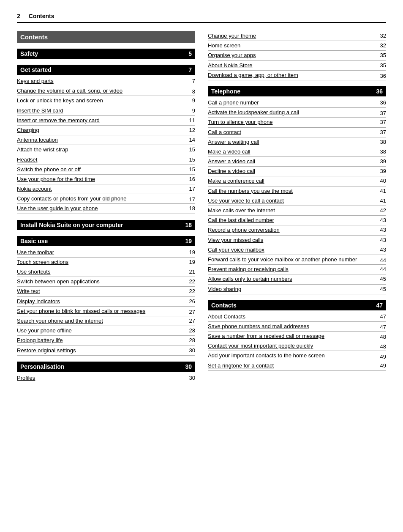 The width and height of the screenshot is (403, 532). Describe the element at coordinates (106, 70) in the screenshot. I see `get-started-section-header: Get started 7` at that location.